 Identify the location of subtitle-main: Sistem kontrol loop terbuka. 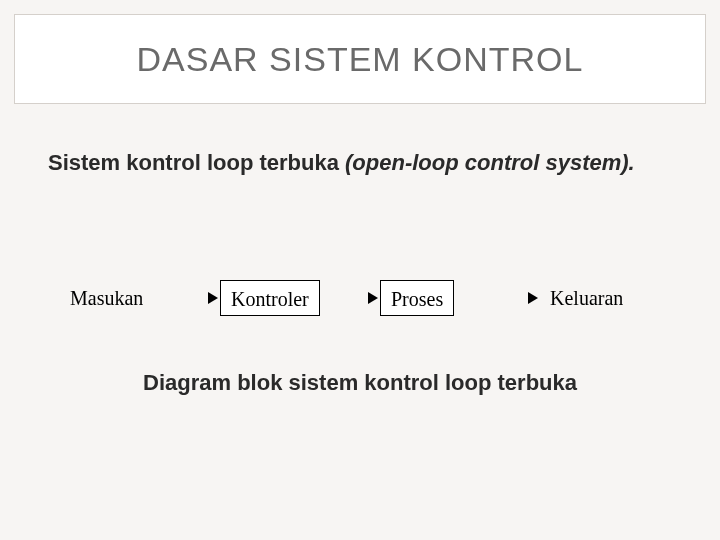
(196, 162).